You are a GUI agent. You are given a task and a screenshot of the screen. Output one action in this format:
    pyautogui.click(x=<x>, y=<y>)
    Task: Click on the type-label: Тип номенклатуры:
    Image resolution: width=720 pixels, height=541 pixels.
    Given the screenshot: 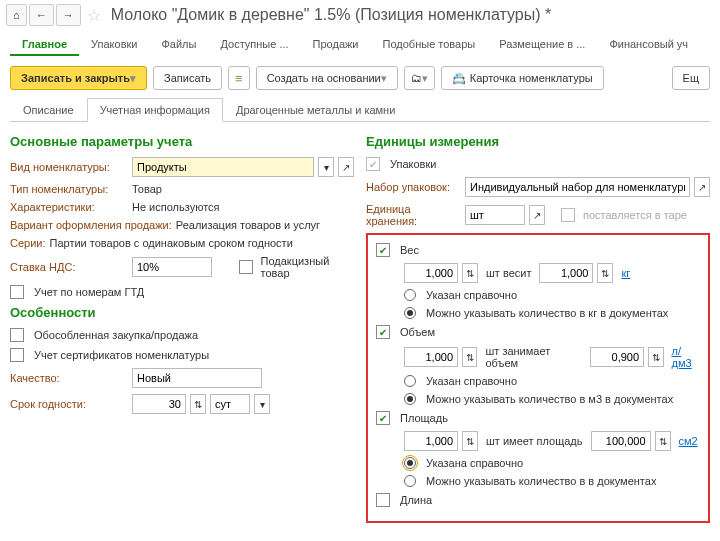 What is the action you would take?
    pyautogui.click(x=69, y=189)
    